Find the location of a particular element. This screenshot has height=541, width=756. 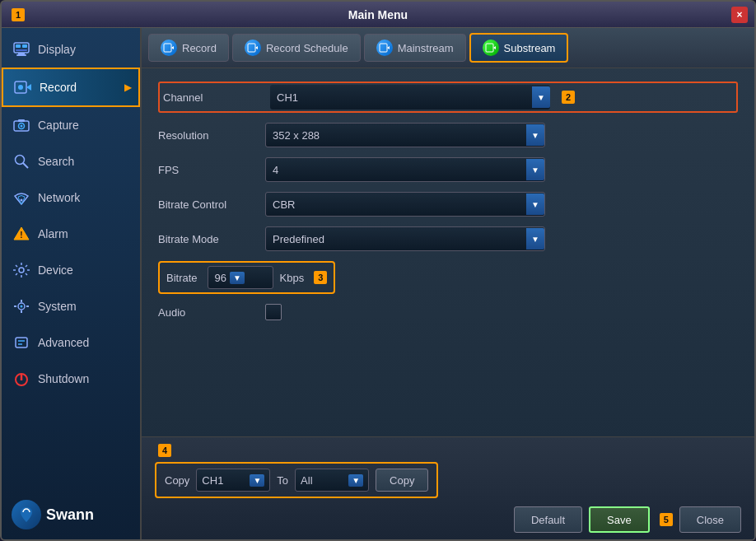

swann-logo: Swann is located at coordinates (71, 515).